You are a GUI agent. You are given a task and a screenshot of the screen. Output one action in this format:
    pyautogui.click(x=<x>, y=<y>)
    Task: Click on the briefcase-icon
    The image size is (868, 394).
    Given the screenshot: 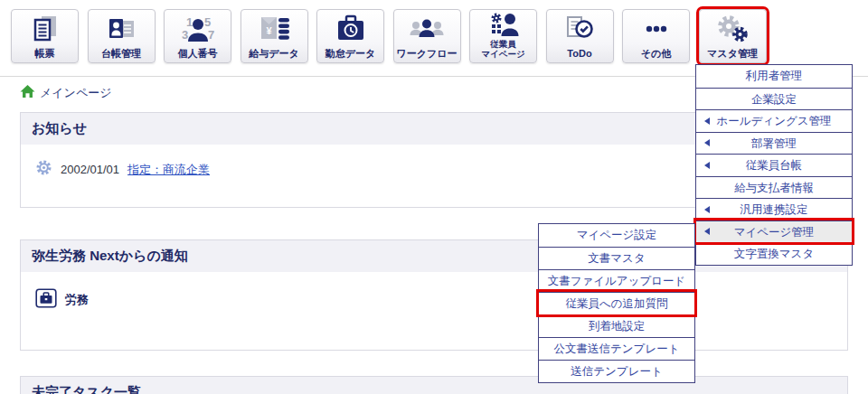 What is the action you would take?
    pyautogui.click(x=46, y=300)
    